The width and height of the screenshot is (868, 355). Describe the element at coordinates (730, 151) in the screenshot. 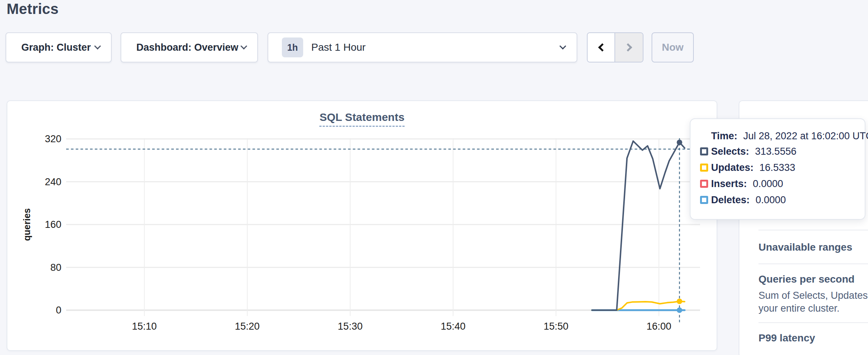

I see `tooltip-row-label: Selects:` at that location.